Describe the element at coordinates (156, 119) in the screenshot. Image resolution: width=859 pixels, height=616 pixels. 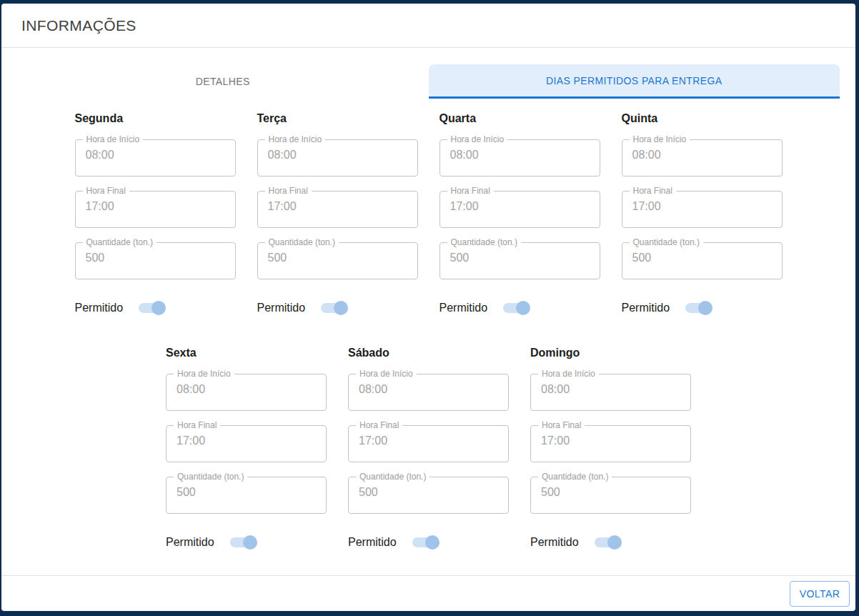
I see `day-title: Segunda` at that location.